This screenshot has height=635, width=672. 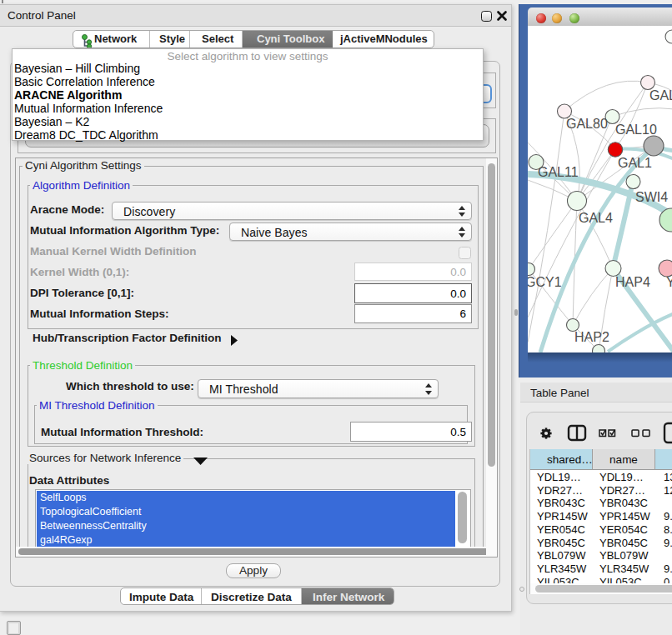 I want to click on svg-text: SWI4, so click(x=652, y=197).